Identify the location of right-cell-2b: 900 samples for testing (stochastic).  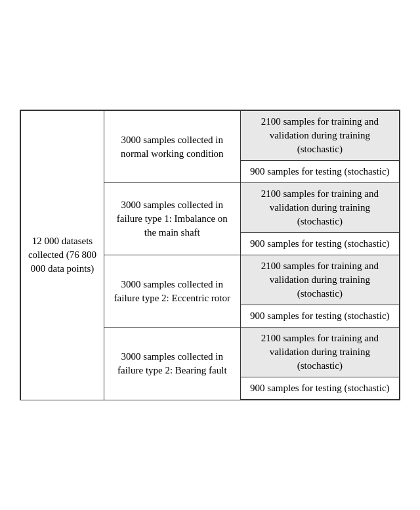
(320, 244).